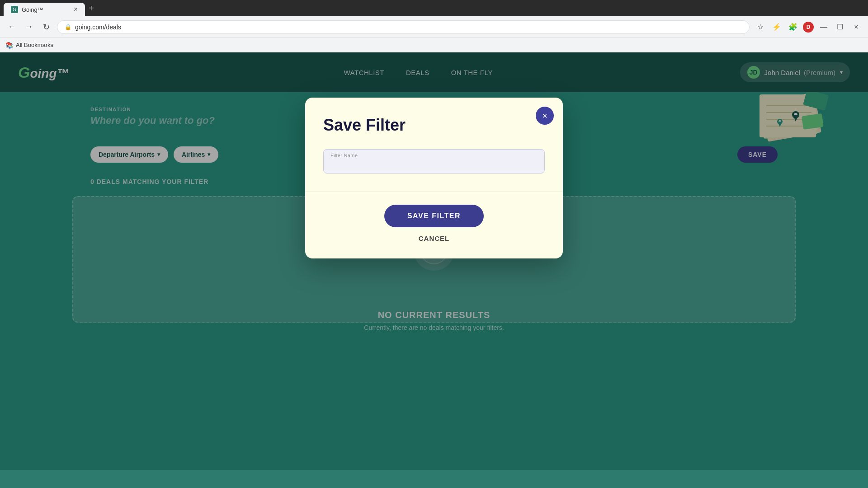  What do you see at coordinates (33, 10) in the screenshot?
I see `tab-title: Going™` at bounding box center [33, 10].